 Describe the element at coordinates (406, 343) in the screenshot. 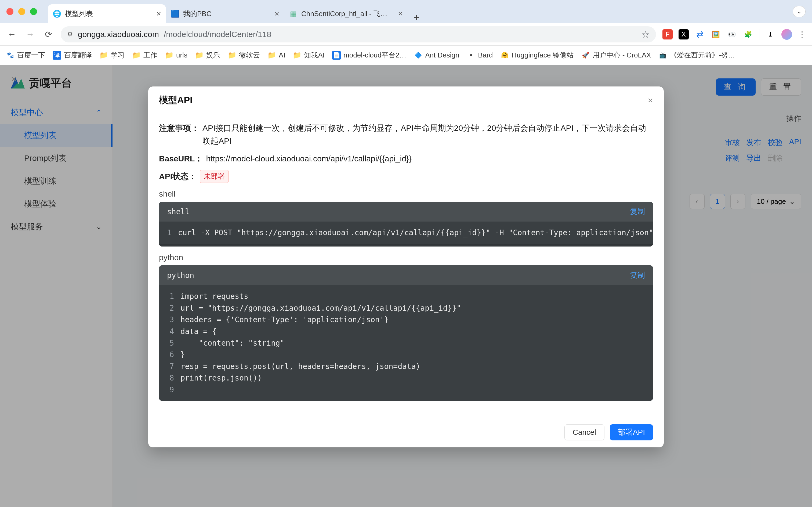

I see `code-body: 1import requests2url = "https://gongga.x…` at that location.